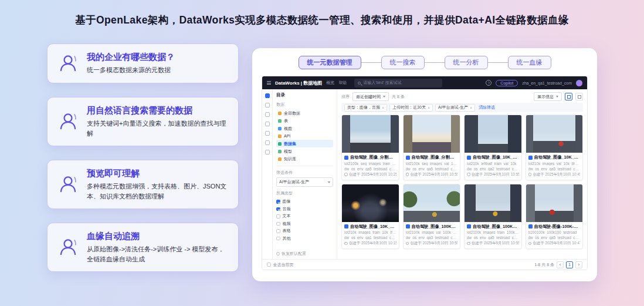 The image size is (644, 306). Describe the element at coordinates (403, 62) in the screenshot. I see `pill-search: 统一搜索` at that location.